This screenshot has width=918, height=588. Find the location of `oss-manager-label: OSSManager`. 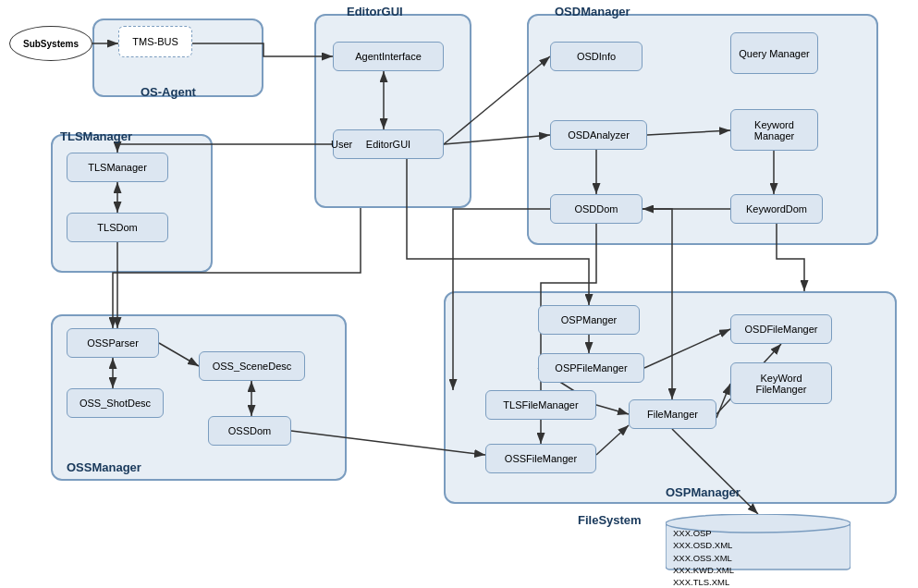

oss-manager-label: OSSManager is located at coordinates (104, 468).